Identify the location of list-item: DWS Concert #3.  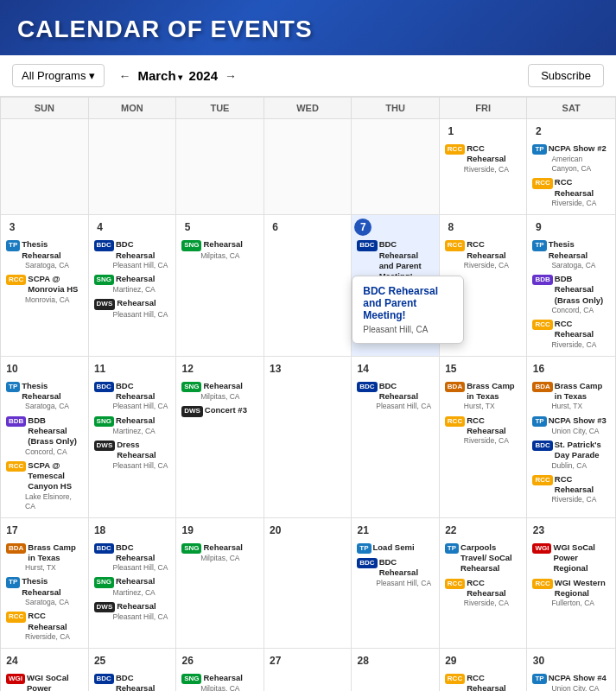
(219, 411).